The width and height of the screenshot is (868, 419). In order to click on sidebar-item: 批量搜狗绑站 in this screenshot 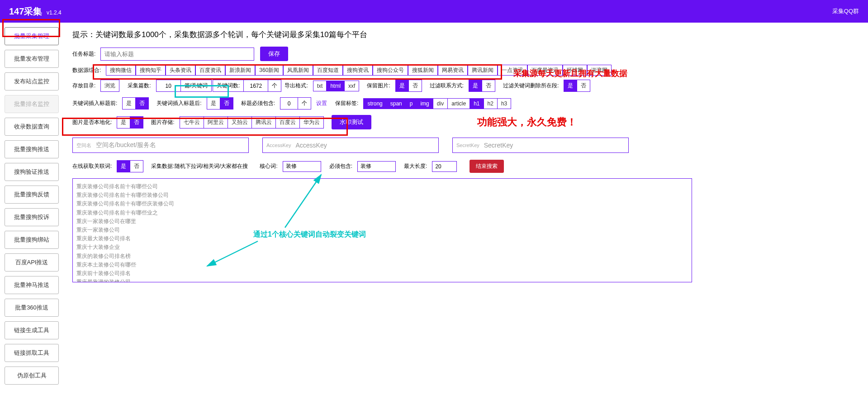, I will do `click(32, 240)`.